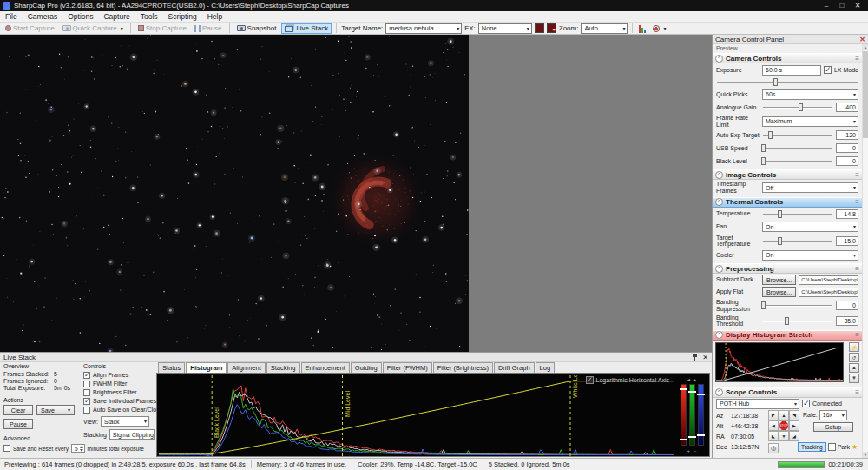 The height and width of the screenshot is (470, 868). I want to click on pause-capture-button: Pause, so click(208, 29).